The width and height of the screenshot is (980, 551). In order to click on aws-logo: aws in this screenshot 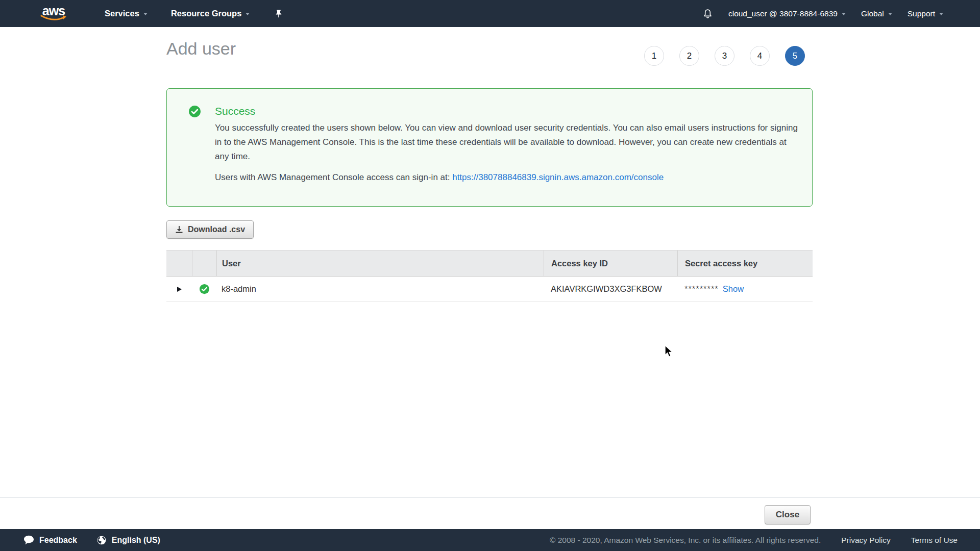, I will do `click(54, 14)`.